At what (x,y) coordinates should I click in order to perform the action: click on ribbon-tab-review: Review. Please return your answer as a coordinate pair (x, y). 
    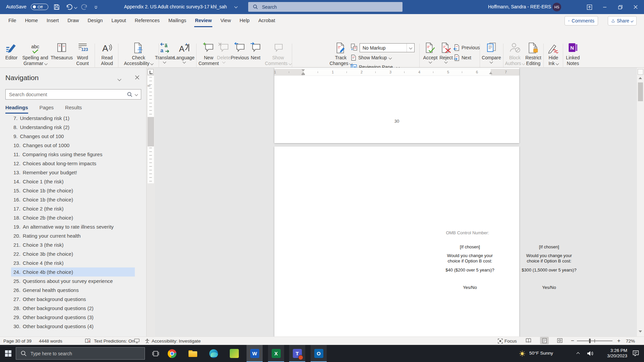
    Looking at the image, I should click on (203, 21).